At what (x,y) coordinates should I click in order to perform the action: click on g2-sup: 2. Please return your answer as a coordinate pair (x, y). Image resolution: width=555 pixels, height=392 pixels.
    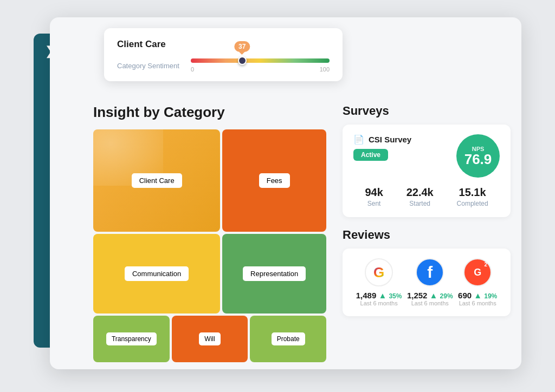
    Looking at the image, I should click on (486, 264).